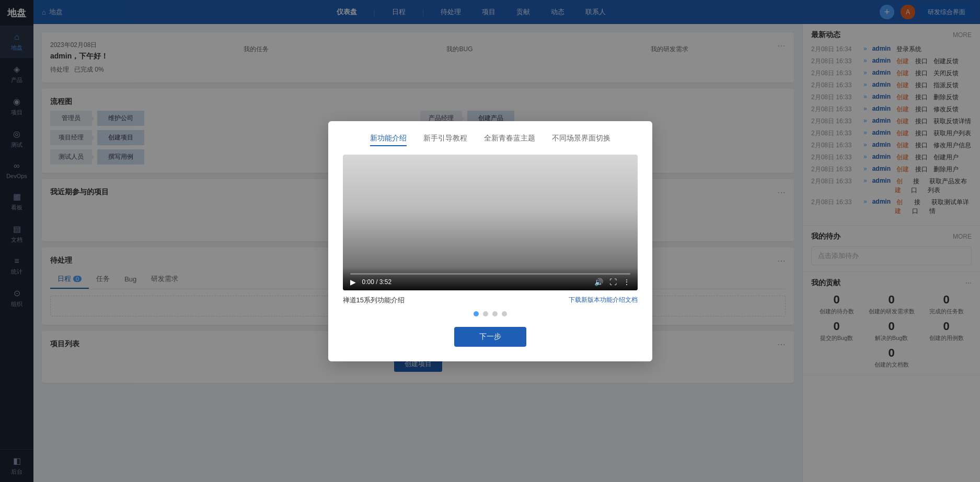 The width and height of the screenshot is (980, 482). What do you see at coordinates (490, 314) in the screenshot?
I see `modal-dots` at bounding box center [490, 314].